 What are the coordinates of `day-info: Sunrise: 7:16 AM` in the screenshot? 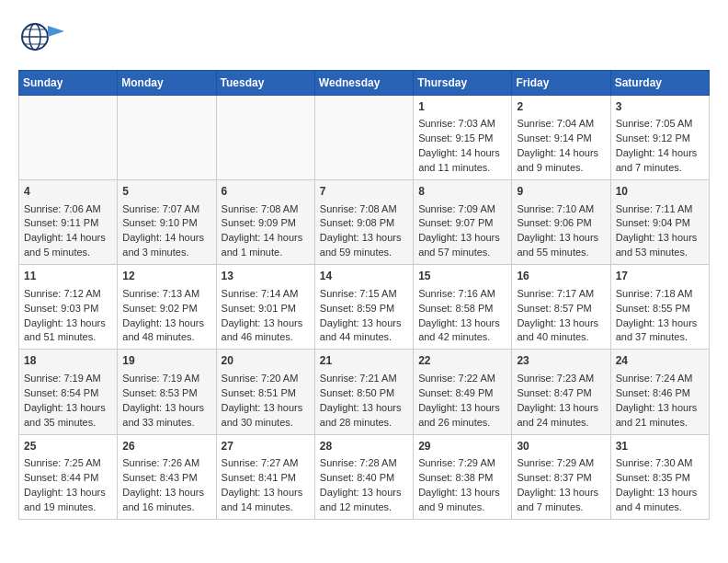 It's located at (457, 293).